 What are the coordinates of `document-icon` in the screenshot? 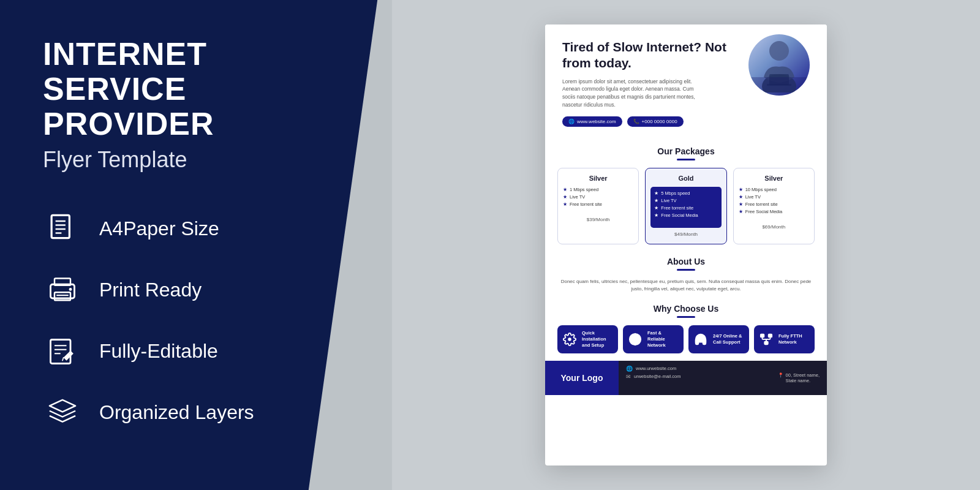 It's located at (62, 229).